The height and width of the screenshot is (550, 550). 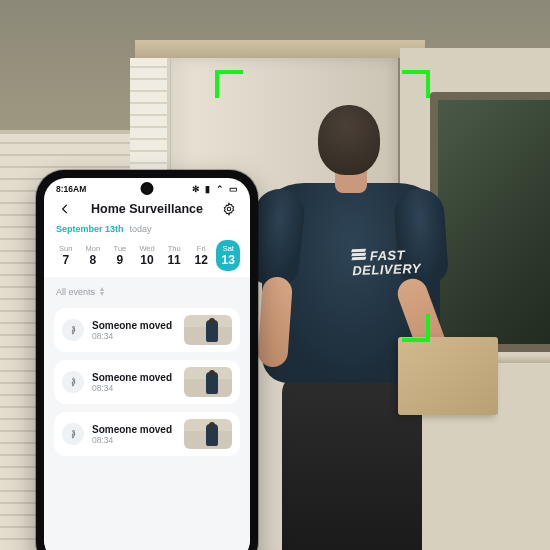 I want to click on date-subhead: September 13th today, so click(x=147, y=231).